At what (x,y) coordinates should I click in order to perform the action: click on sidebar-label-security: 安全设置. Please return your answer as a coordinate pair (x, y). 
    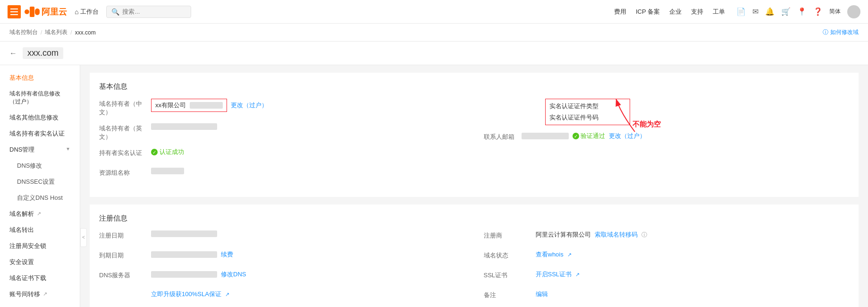
    Looking at the image, I should click on (22, 262).